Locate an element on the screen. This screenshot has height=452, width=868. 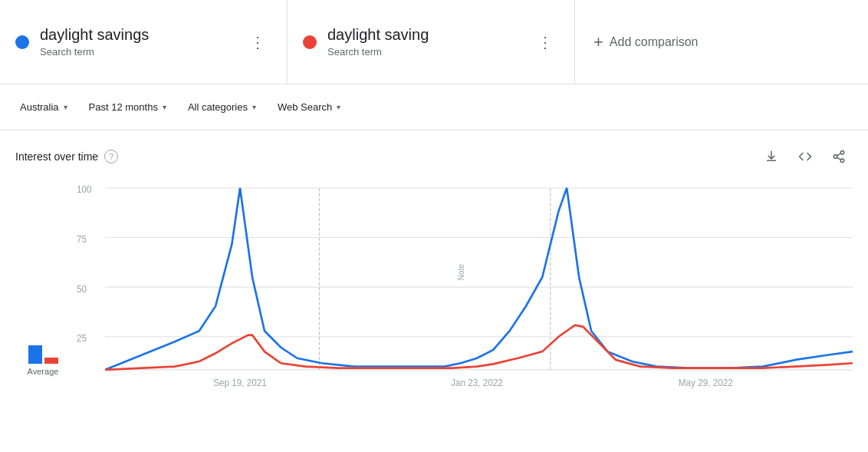
section-title: Interest over time is located at coordinates (57, 157).